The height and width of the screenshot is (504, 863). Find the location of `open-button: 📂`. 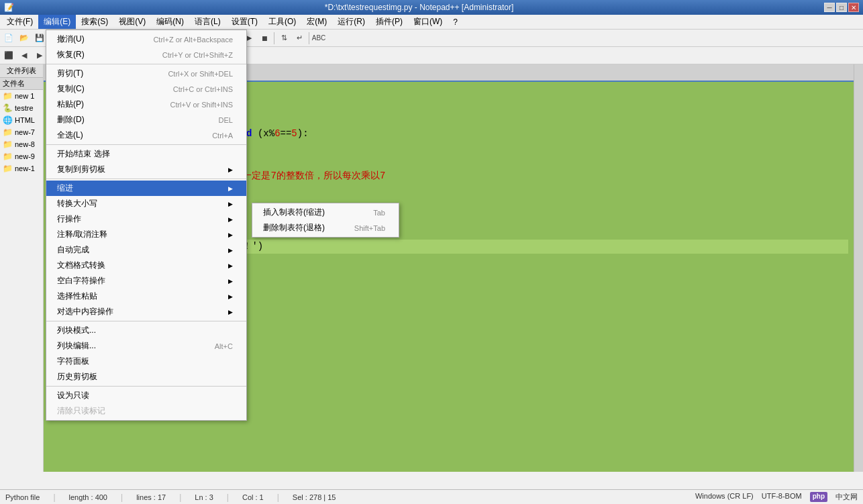

open-button: 📂 is located at coordinates (24, 38).